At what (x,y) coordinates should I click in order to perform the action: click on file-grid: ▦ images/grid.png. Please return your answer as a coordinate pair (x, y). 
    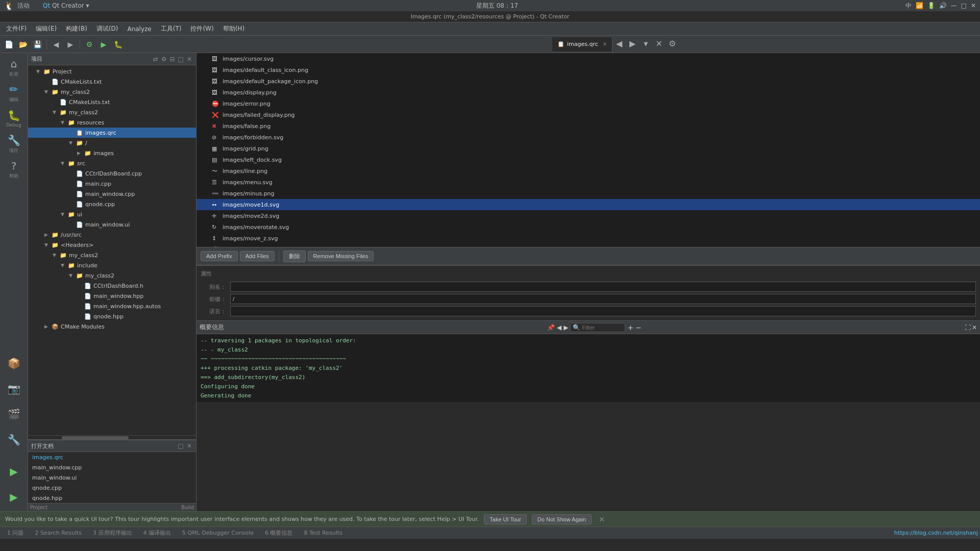
    Looking at the image, I should click on (588, 148).